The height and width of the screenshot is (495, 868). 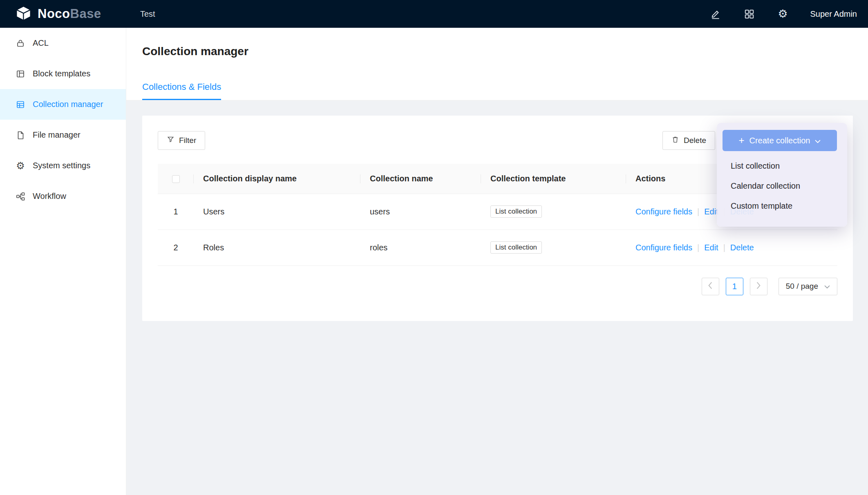 I want to click on page-size-select: 50 / page, so click(x=808, y=287).